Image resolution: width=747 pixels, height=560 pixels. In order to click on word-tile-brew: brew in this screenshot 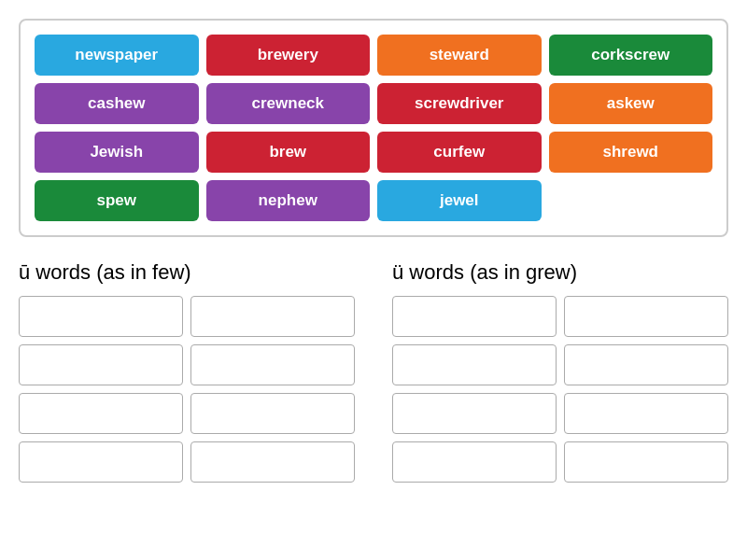, I will do `click(289, 152)`.